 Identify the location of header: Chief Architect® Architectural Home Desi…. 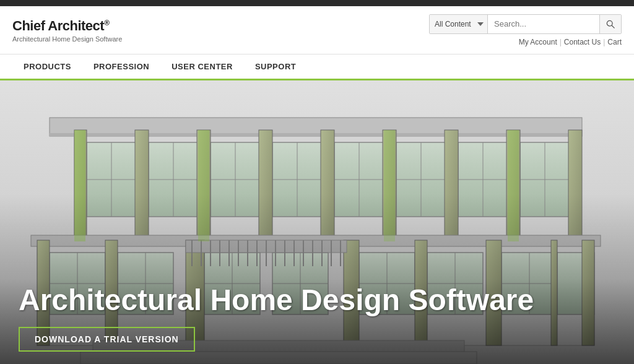
(317, 30).